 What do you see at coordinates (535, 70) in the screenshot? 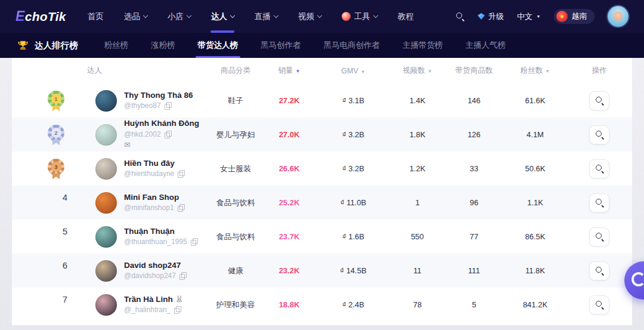
I see `header-fans: 粉丝数` at bounding box center [535, 70].